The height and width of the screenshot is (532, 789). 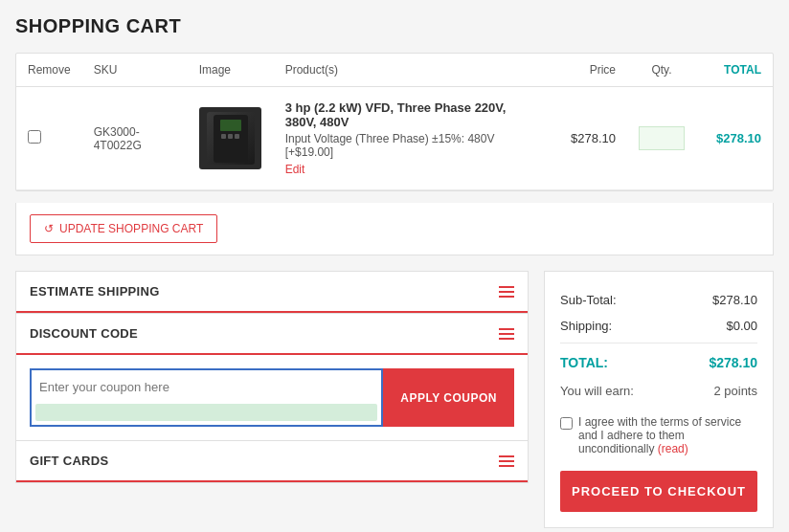 I want to click on shipping-label: Shipping:, so click(x=586, y=325).